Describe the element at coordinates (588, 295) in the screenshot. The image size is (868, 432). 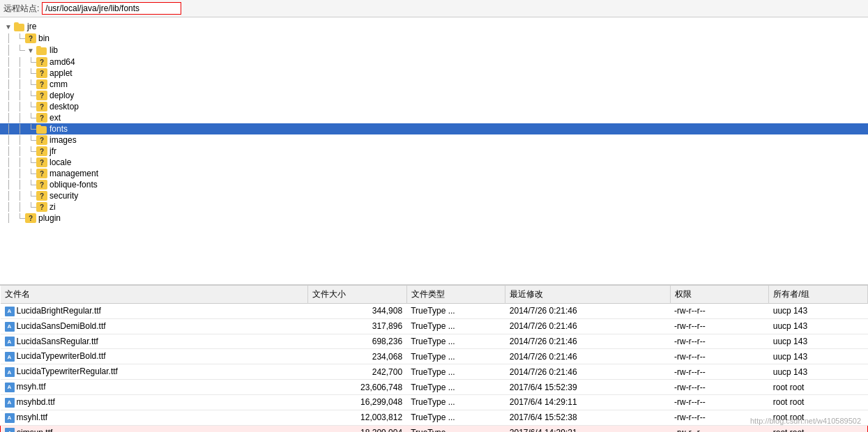
I see `col-header-modified: 最近修改` at that location.